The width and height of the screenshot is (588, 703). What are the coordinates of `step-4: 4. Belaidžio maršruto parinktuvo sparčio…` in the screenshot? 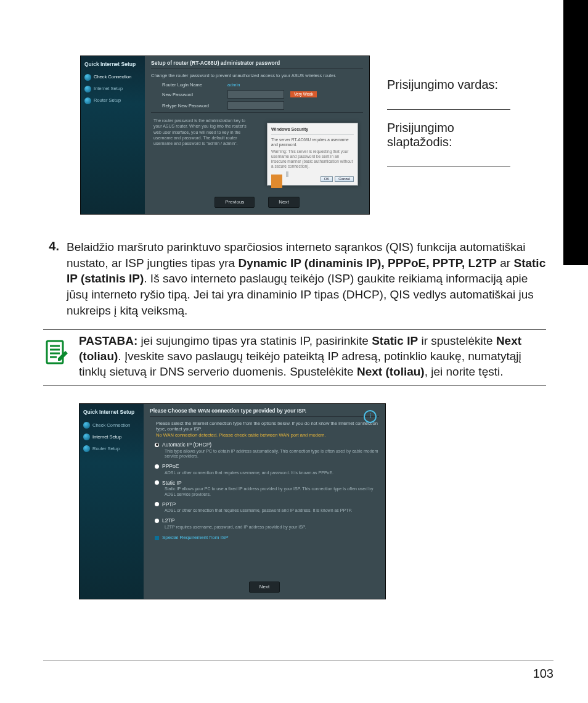 It's located at (295, 279).